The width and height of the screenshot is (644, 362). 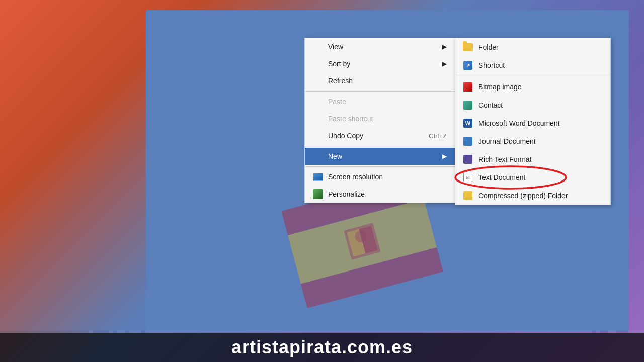 I want to click on submenu-item-text-document: txt Text Document, so click(x=533, y=177).